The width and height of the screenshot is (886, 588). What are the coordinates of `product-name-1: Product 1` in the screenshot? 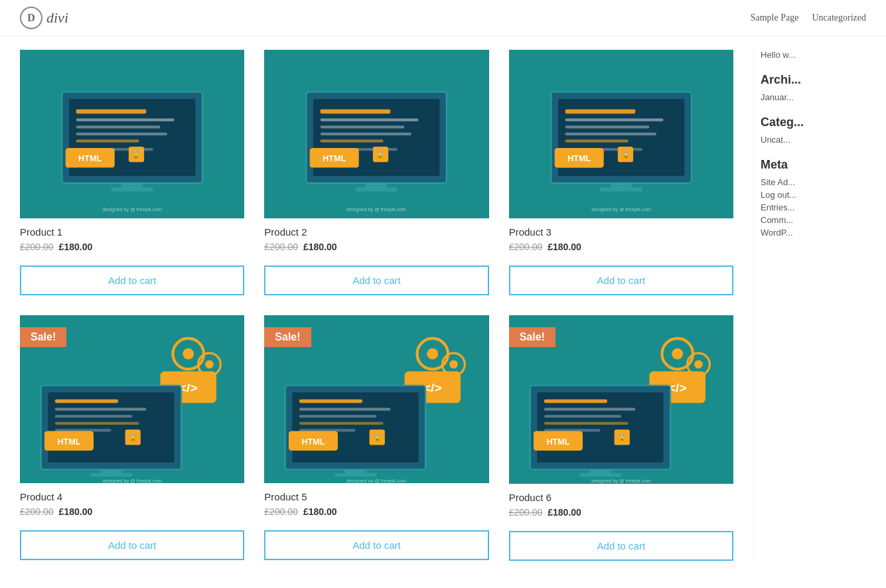 It's located at (132, 232).